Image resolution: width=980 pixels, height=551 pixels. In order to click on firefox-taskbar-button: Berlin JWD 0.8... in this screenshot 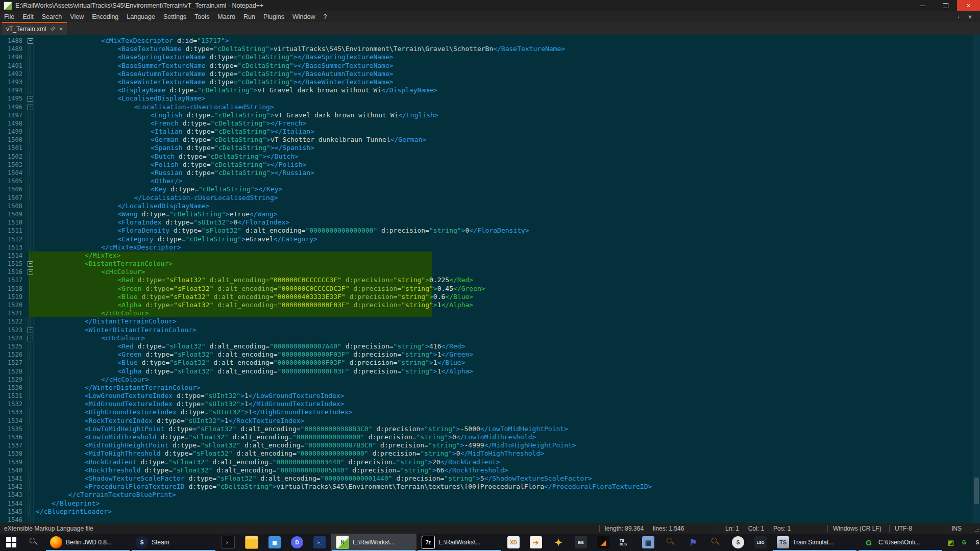, I will do `click(88, 542)`.